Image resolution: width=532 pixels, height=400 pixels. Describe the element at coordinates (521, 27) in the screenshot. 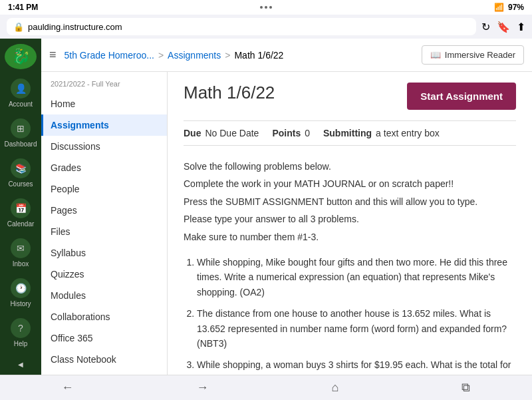

I see `share-icon: ⬆` at that location.